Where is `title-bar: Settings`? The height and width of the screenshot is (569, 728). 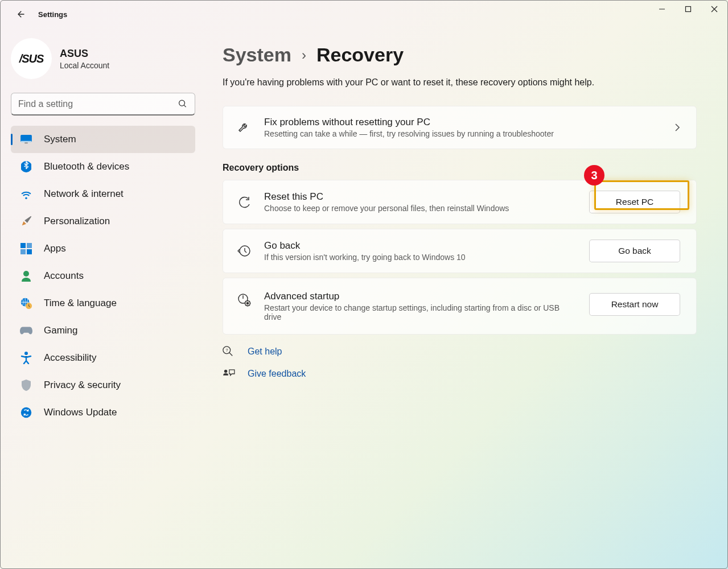
title-bar: Settings is located at coordinates (364, 14).